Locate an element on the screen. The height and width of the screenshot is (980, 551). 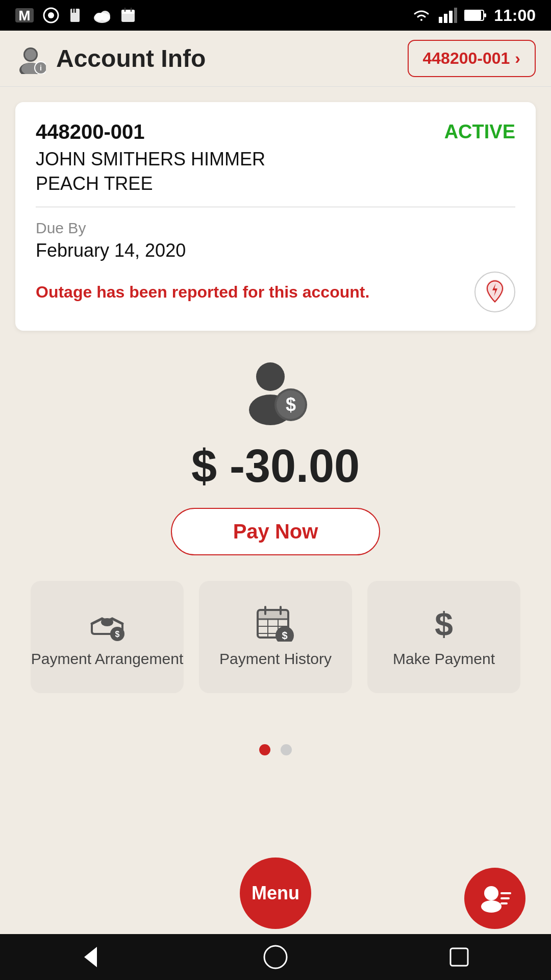
back-icon is located at coordinates (92, 957).